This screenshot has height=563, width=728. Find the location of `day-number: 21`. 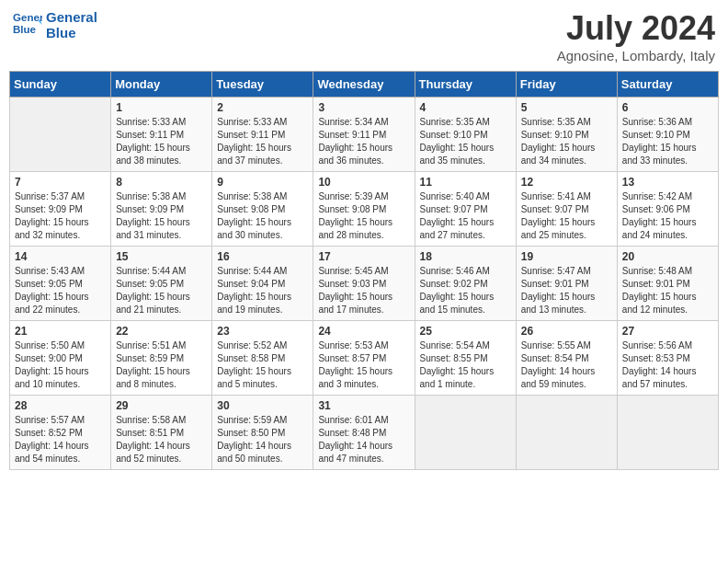

day-number: 21 is located at coordinates (61, 331).